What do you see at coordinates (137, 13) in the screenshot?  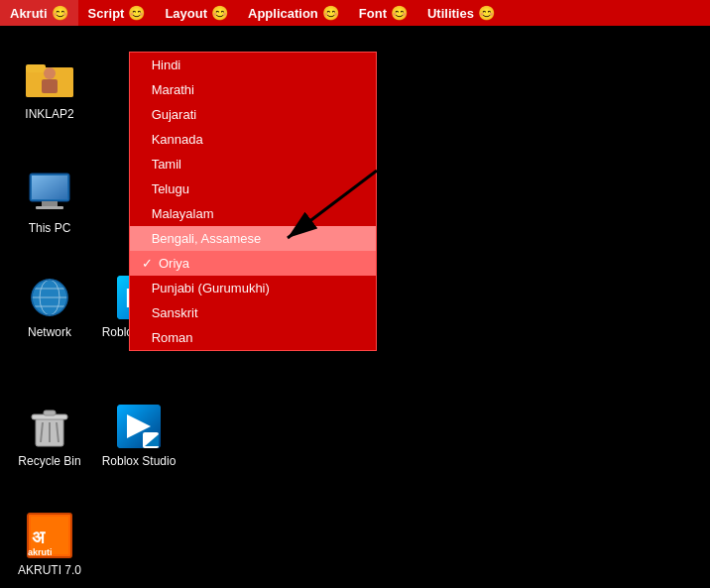 I see `menu-script-emoji: 😊` at bounding box center [137, 13].